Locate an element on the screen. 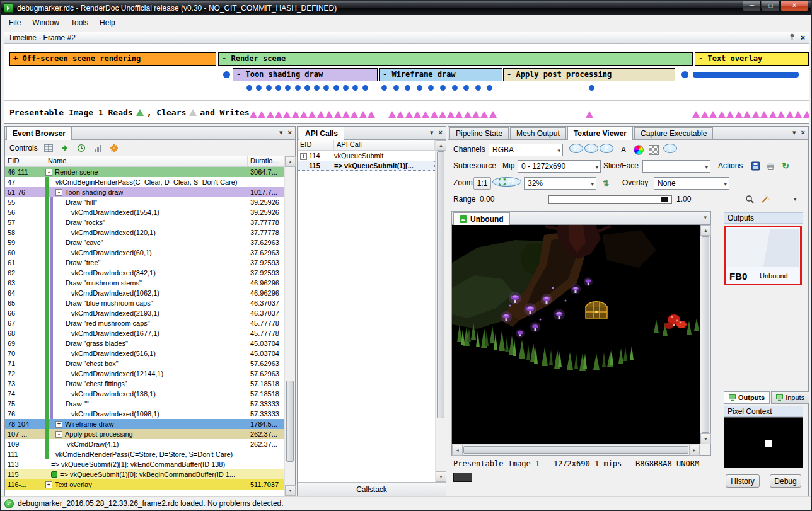 The image size is (812, 511). minimize-button: ─ is located at coordinates (751, 6).